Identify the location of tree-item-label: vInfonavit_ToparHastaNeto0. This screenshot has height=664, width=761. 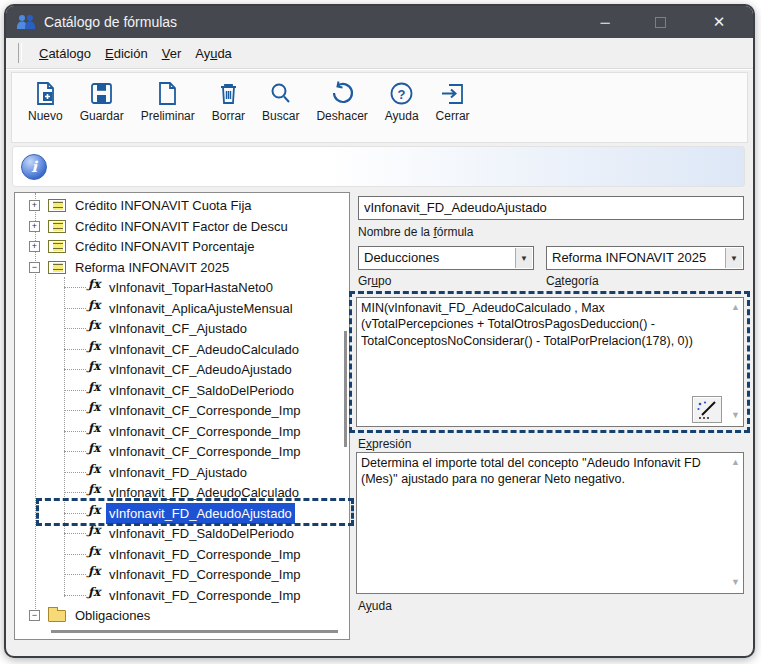
(191, 288).